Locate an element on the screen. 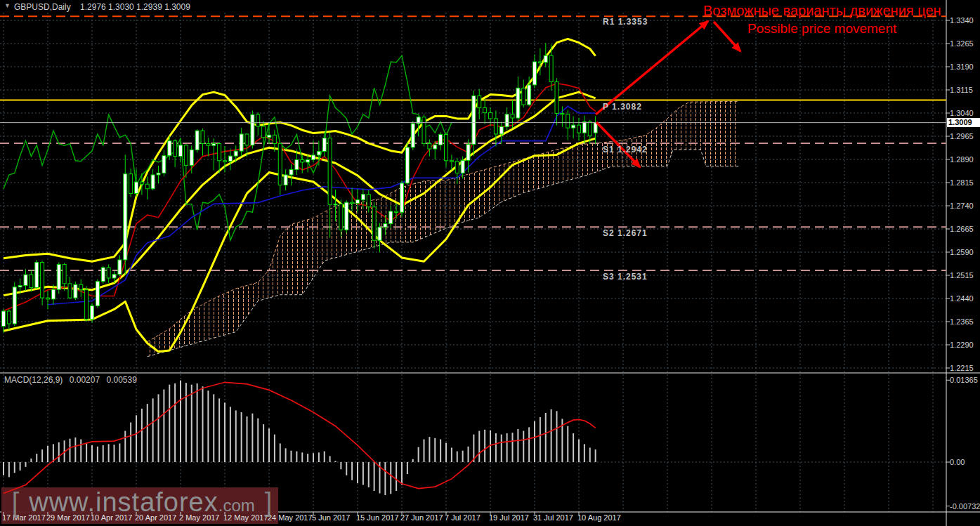 Image resolution: width=980 pixels, height=526 pixels. pivot-label-s1: S1 1.2942 is located at coordinates (625, 150).